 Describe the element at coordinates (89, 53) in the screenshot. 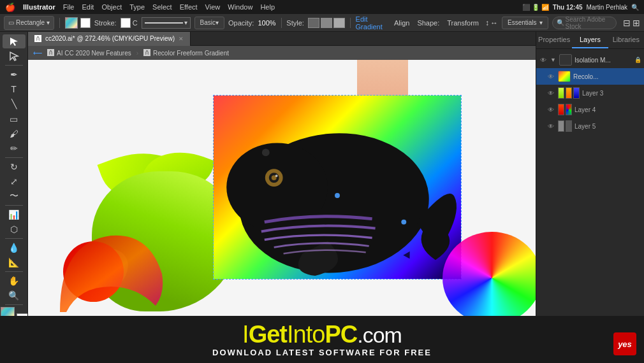

I see `breadcrumb-item-1: 🅰 AI CC 2020 New Features` at that location.